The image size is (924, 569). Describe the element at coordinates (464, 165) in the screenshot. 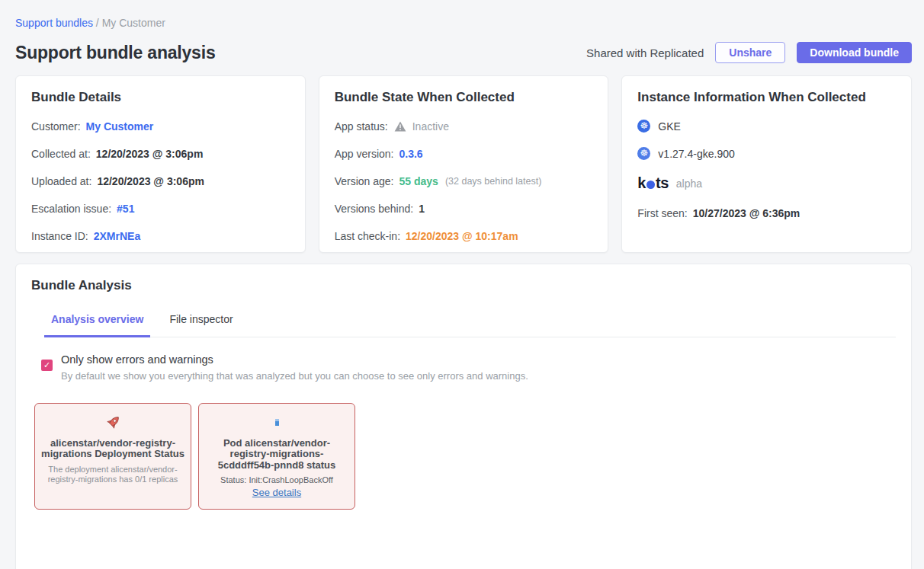

I see `bundle-state-card: Bundle State When Collected App status: …` at that location.